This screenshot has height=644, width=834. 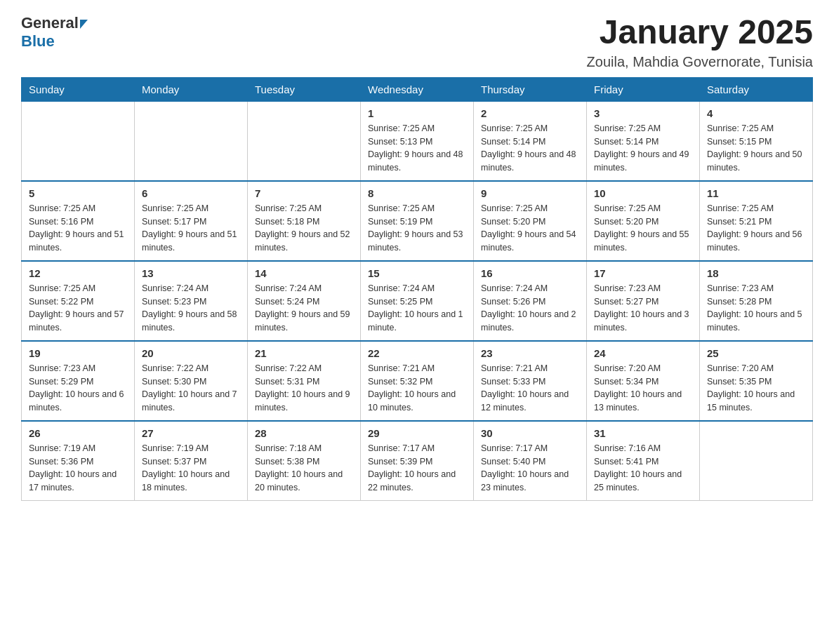 I want to click on calendar-cell: 9Sunrise: 7:25 AM Sunset: 5:20 PM Daylig…, so click(x=531, y=221).